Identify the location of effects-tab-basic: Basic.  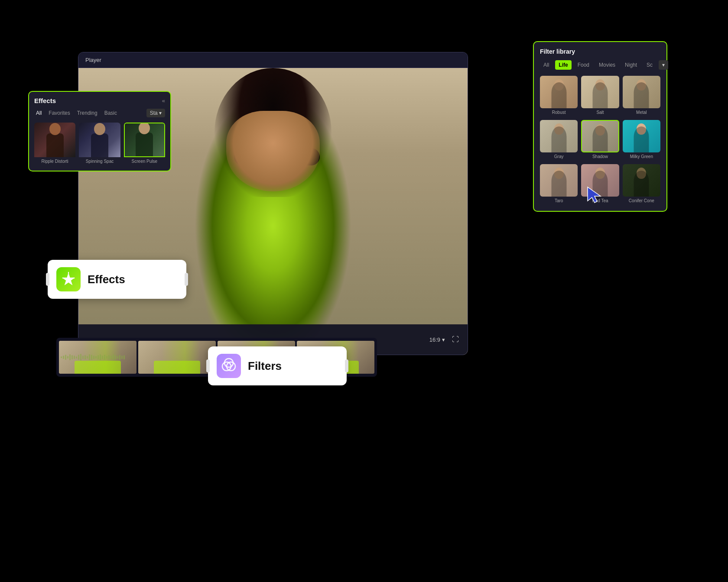
(111, 113).